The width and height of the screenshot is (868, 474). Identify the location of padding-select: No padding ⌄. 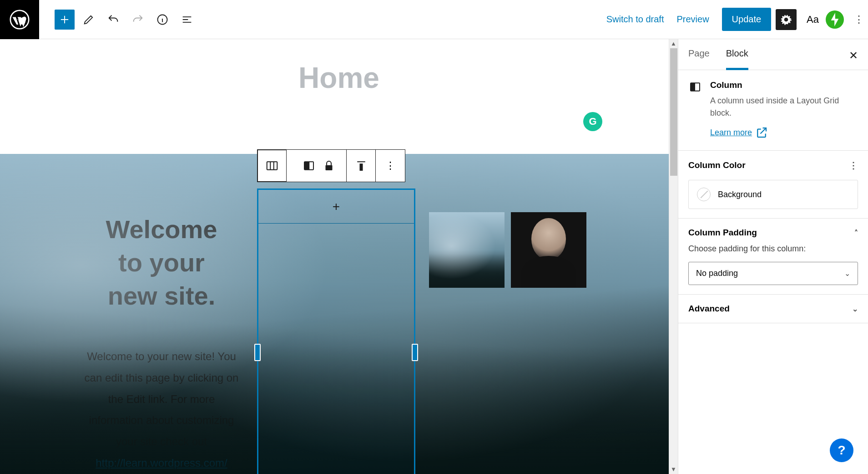
(773, 273).